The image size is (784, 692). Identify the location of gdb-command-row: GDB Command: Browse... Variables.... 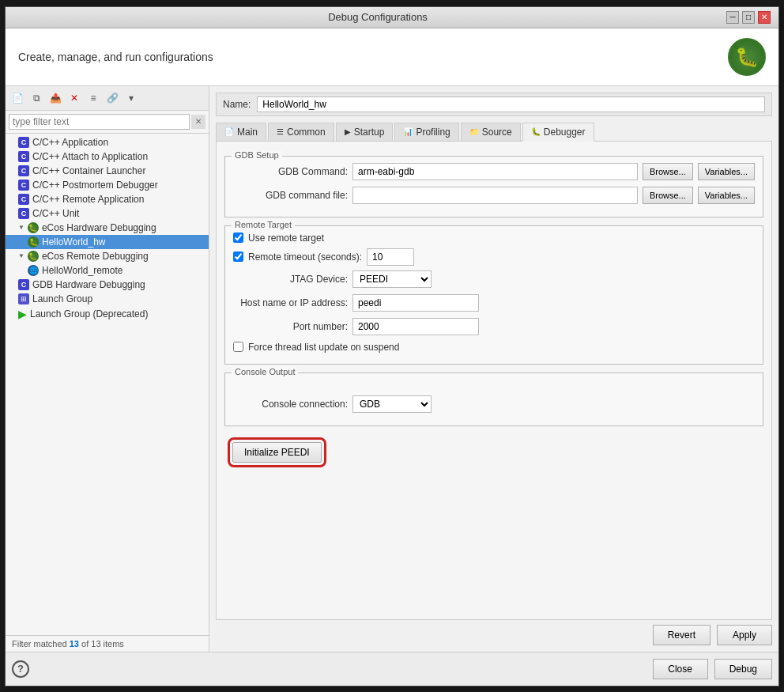
(494, 172).